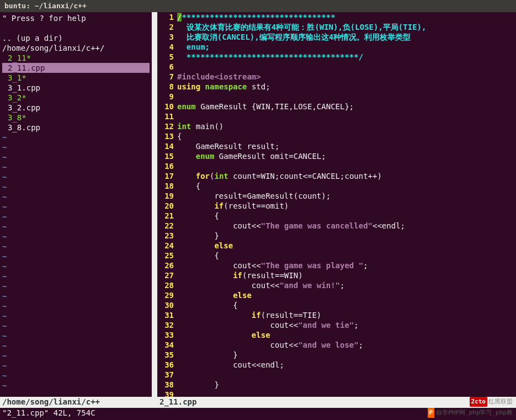 Image resolution: width=516 pixels, height=420 pixels. Describe the element at coordinates (347, 47) in the screenshot. I see `code-line: enum;` at that location.